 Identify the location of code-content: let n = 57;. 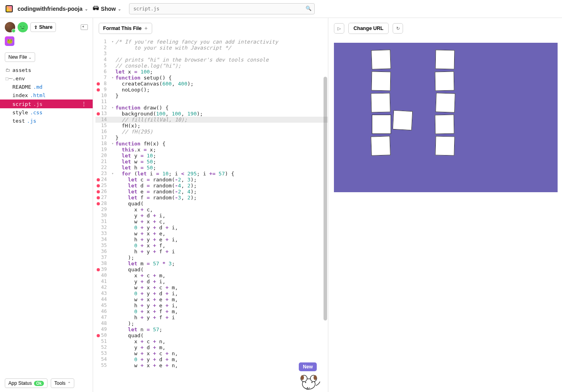
(221, 329).